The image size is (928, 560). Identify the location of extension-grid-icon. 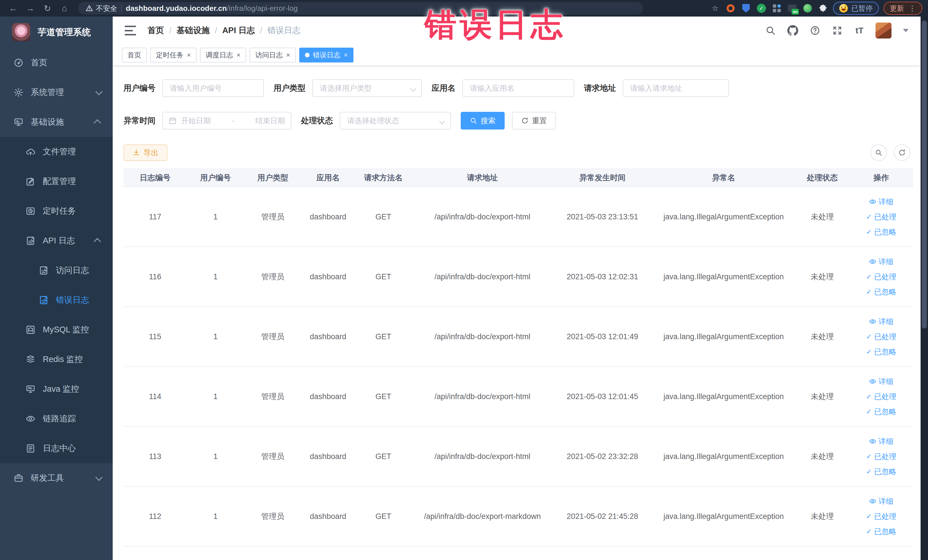
(777, 8).